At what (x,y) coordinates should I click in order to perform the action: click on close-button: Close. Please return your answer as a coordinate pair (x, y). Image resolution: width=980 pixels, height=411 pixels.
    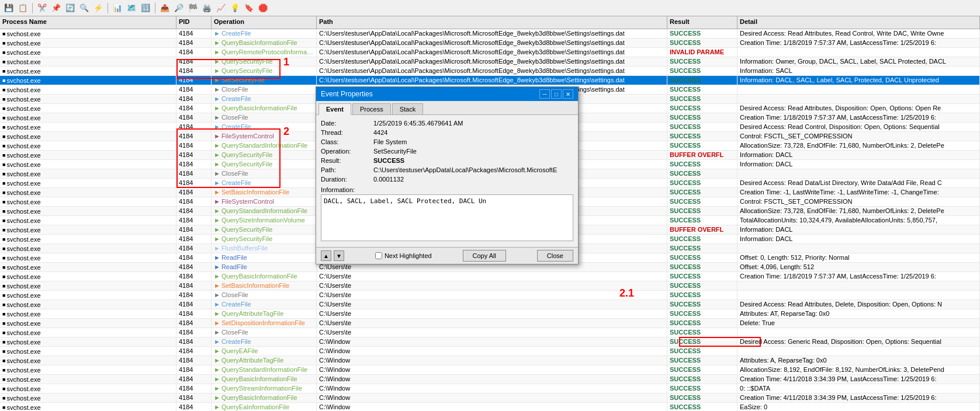
    Looking at the image, I should click on (555, 256).